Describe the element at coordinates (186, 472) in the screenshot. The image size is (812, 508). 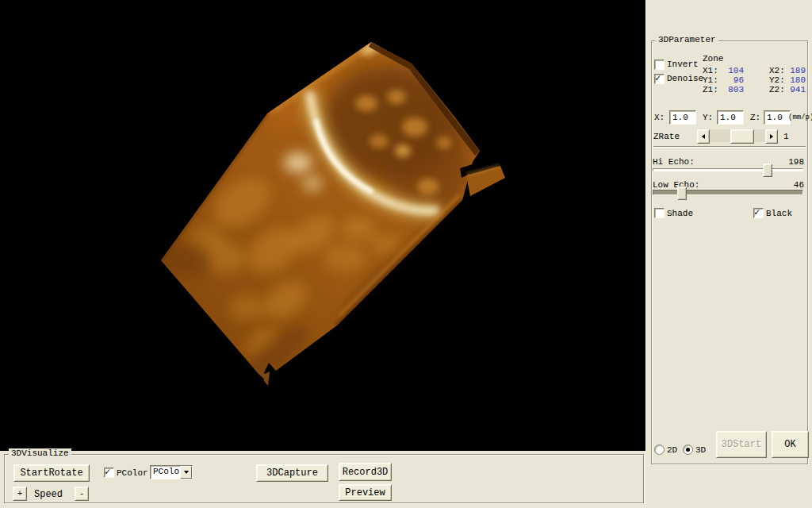
I see `pcolor-dropdown-button` at that location.